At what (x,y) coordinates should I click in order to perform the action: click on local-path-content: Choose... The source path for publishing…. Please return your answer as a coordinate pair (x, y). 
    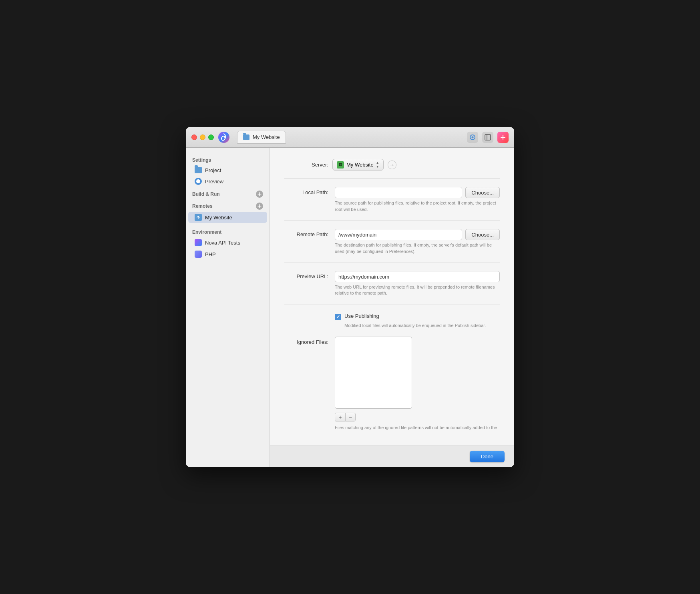
    Looking at the image, I should click on (417, 200).